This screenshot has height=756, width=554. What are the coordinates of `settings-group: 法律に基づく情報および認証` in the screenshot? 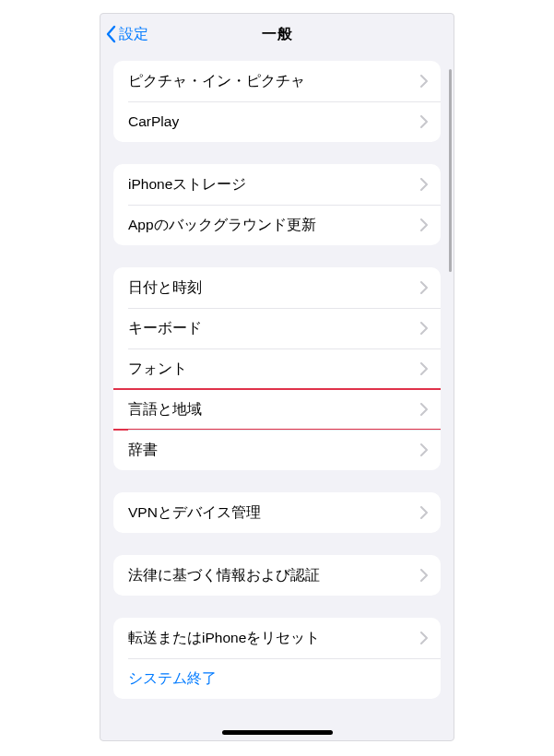 It's located at (277, 575).